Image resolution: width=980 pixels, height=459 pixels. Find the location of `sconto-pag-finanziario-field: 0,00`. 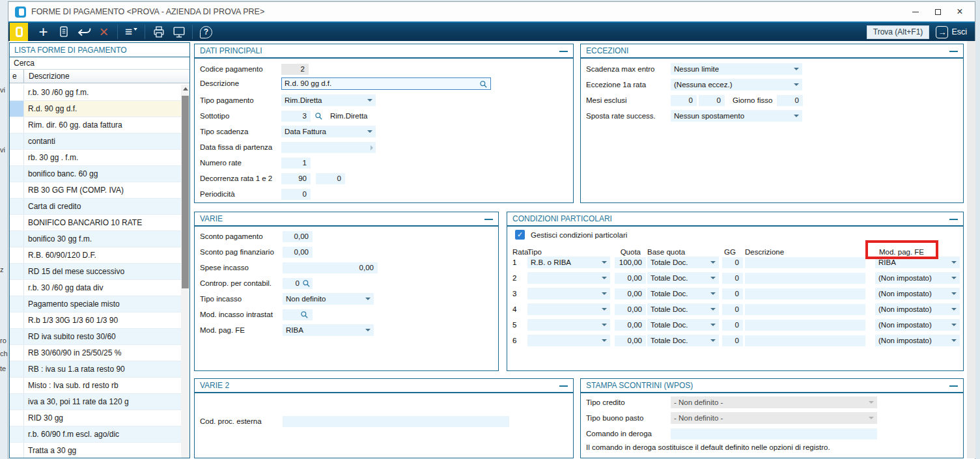

sconto-pag-finanziario-field: 0,00 is located at coordinates (298, 253).